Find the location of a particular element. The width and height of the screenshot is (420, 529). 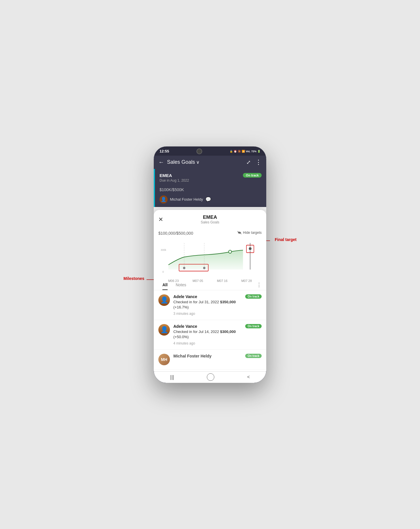

eye-off-icon is located at coordinates (239, 233).